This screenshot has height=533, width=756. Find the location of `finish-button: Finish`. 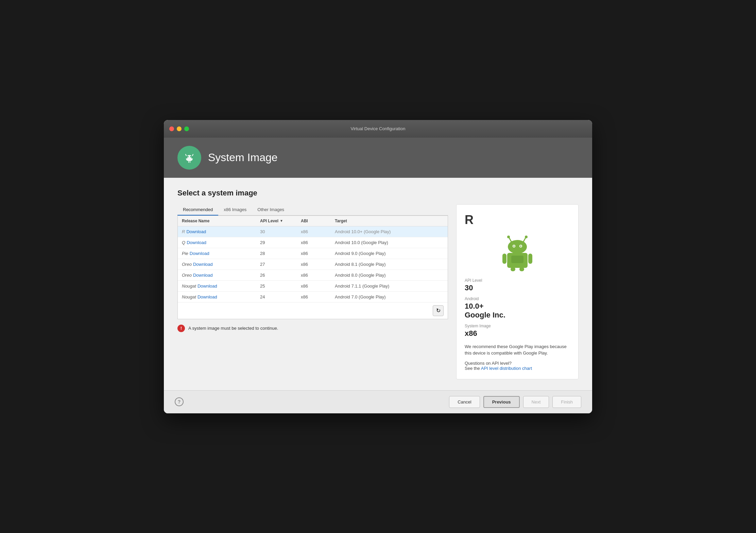

finish-button: Finish is located at coordinates (567, 402).